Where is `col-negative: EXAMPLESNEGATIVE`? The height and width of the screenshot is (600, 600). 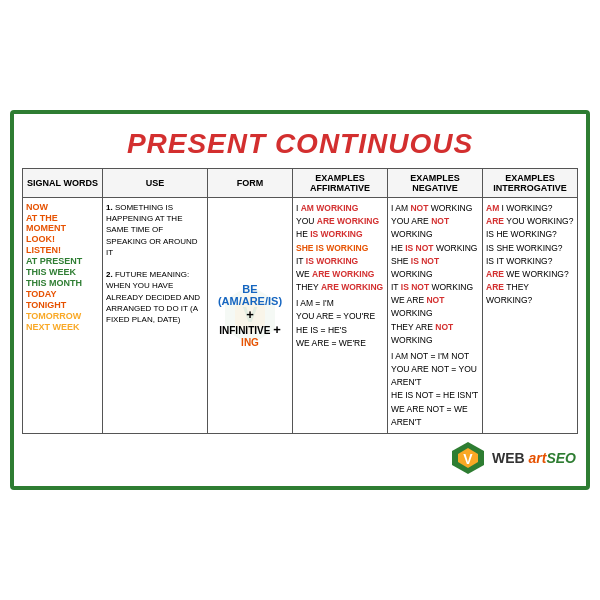
col-negative: EXAMPLESNEGATIVE is located at coordinates (436, 184).